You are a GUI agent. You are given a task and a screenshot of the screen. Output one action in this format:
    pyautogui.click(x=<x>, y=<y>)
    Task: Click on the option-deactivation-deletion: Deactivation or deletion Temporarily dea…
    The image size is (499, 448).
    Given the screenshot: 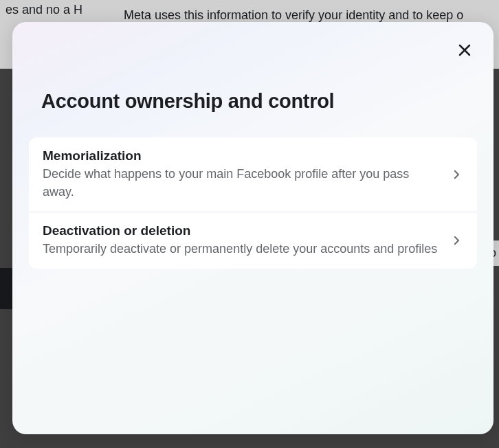 What is the action you would take?
    pyautogui.click(x=253, y=240)
    